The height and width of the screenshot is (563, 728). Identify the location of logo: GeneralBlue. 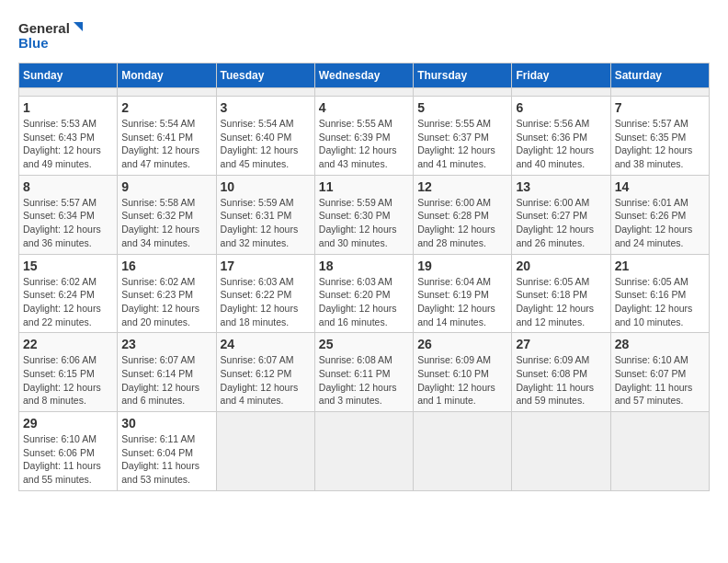
(51, 35).